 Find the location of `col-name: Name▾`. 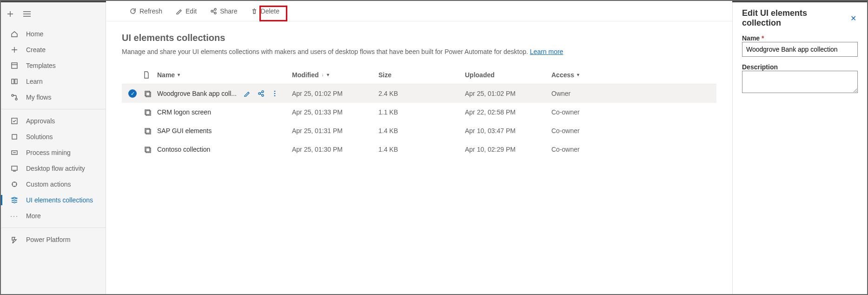

col-name: Name▾ is located at coordinates (225, 75).